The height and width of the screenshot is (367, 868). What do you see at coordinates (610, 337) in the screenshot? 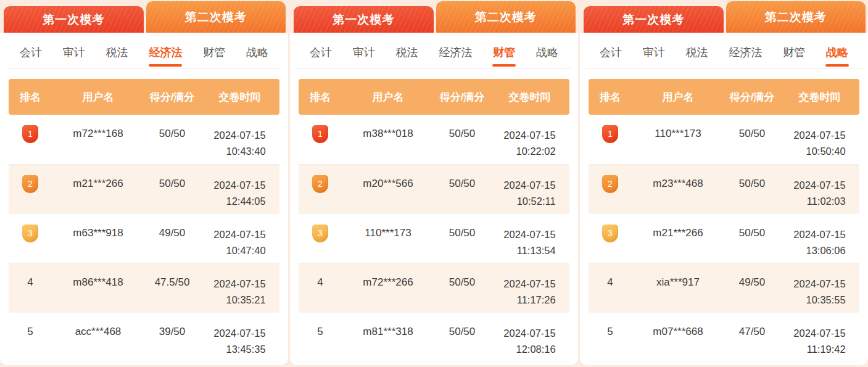
I see `rank-cell: 5` at bounding box center [610, 337].